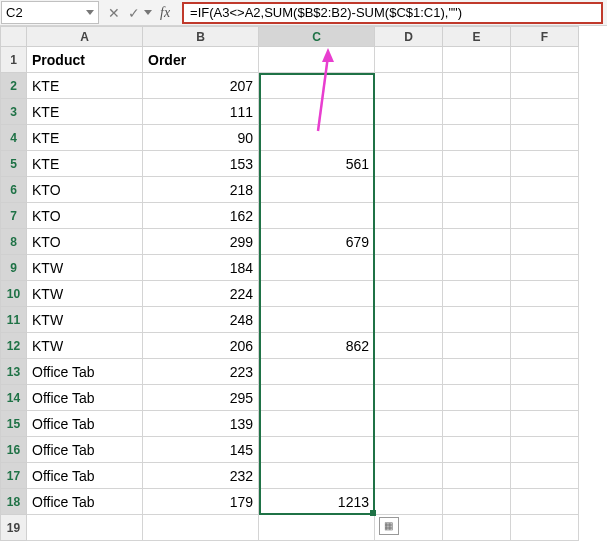  Describe the element at coordinates (317, 372) in the screenshot. I see `cell-C13` at that location.